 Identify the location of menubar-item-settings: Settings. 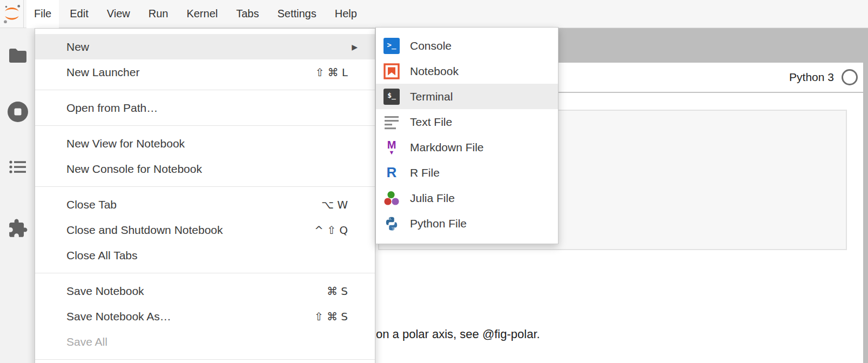
(297, 14).